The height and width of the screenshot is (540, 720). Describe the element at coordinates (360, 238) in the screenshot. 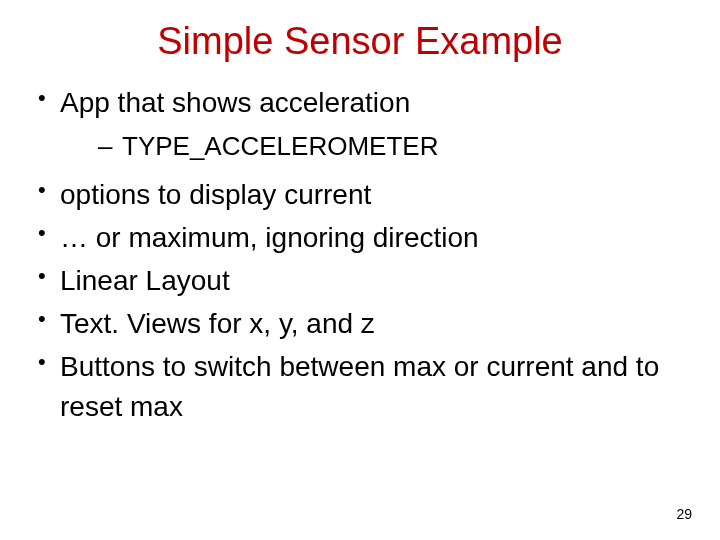

I see `list-item: … or maximum, ignoring direction` at that location.